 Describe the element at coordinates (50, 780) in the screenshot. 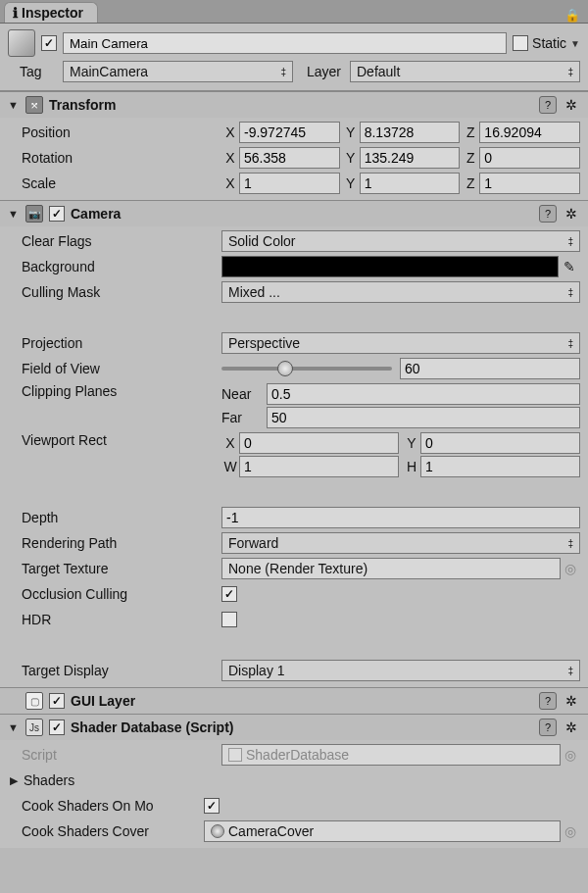

I see `shaders-label: Shaders` at that location.